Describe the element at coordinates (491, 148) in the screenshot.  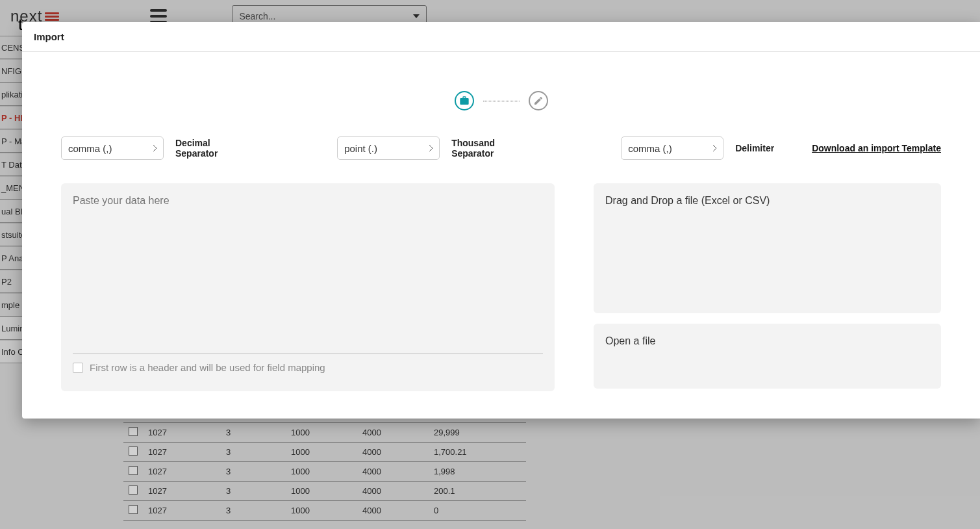
I see `thousand-separator-label: Thousand Separator` at that location.